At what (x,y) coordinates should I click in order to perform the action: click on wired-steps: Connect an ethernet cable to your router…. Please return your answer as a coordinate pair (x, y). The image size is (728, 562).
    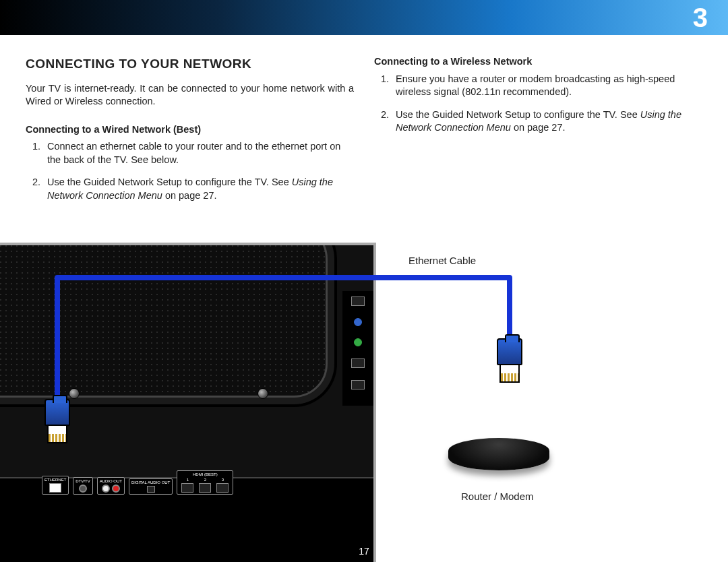
    Looking at the image, I should click on (190, 171).